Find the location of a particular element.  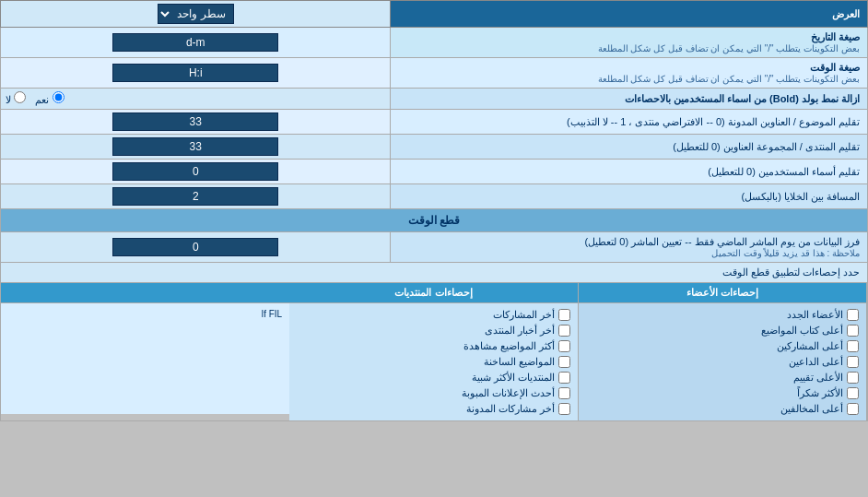

page-title: العرض is located at coordinates (629, 15).